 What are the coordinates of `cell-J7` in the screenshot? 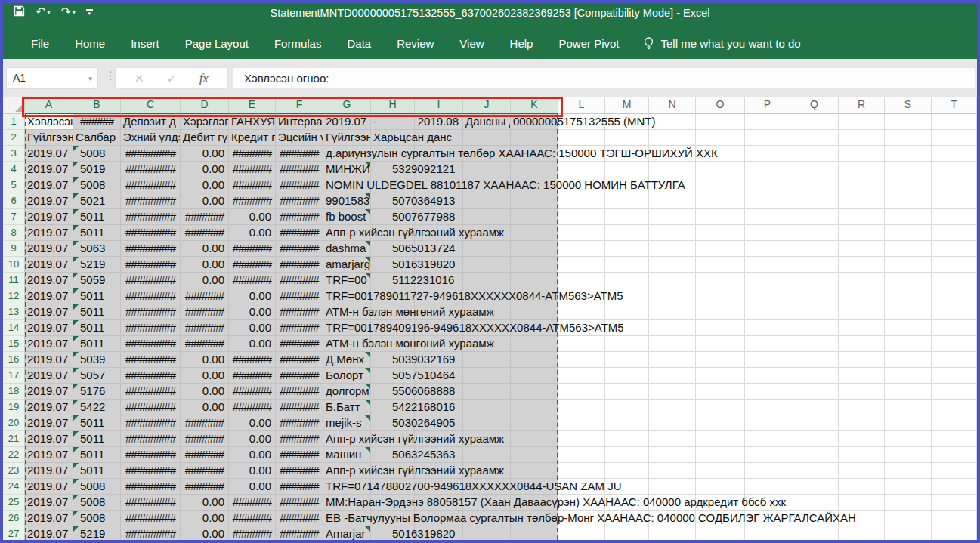 It's located at (487, 218).